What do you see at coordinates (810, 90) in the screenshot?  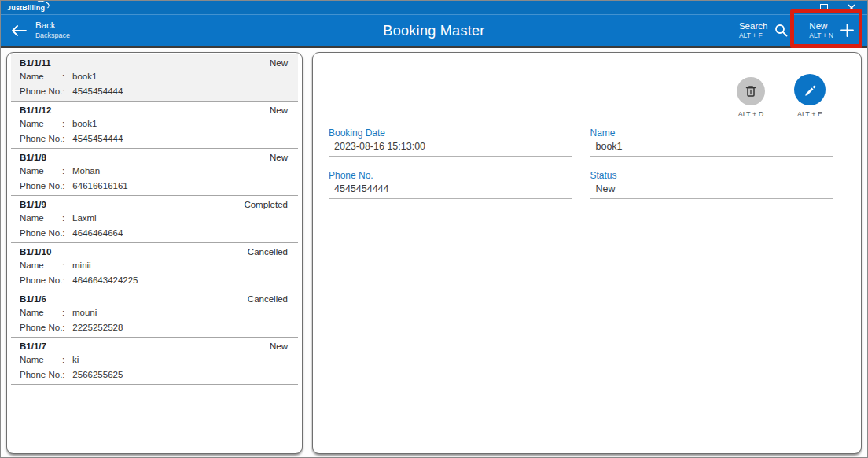 I see `edit-button-circle` at bounding box center [810, 90].